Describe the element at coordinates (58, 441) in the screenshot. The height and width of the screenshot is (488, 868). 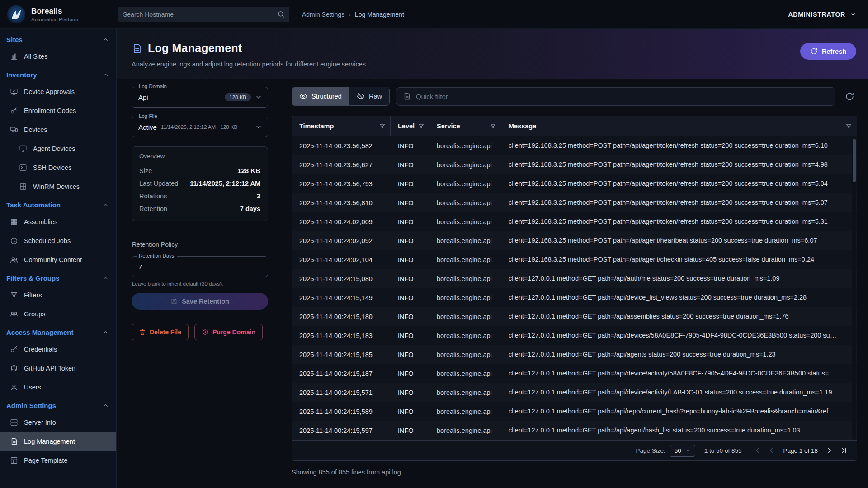
I see `sidebar-item-log-management: Log Management` at that location.